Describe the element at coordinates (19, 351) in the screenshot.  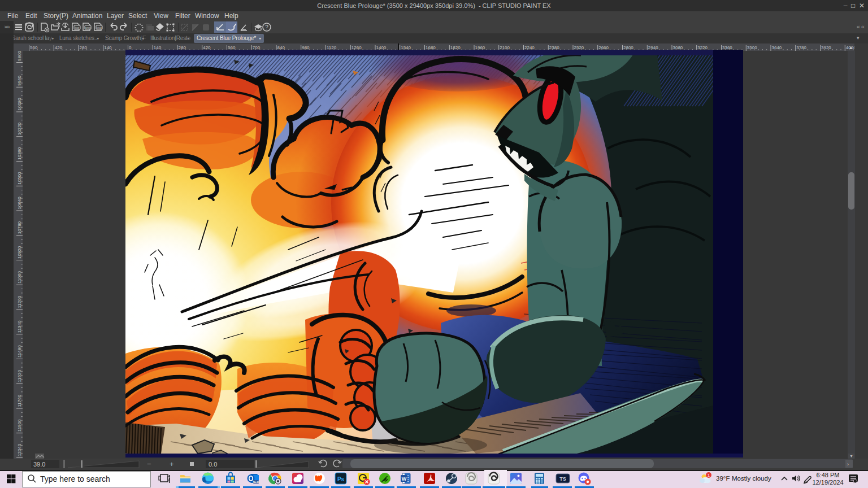
I see `svg-text: 11480` at that location.